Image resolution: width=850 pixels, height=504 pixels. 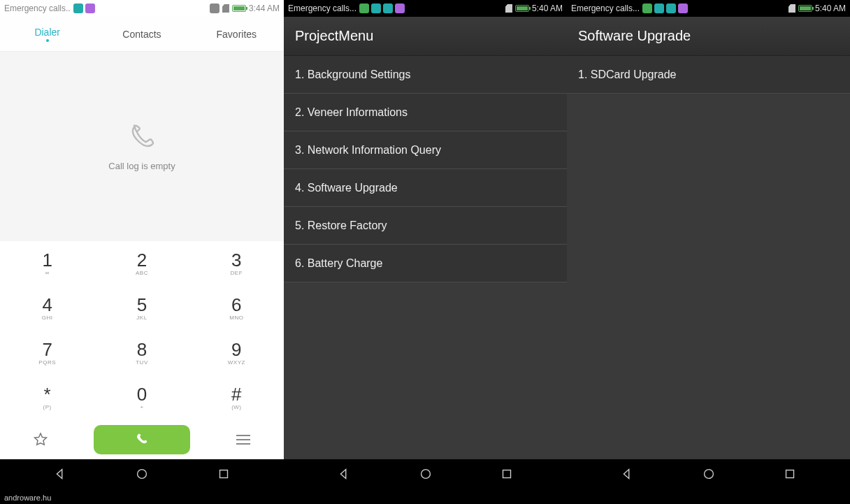 What do you see at coordinates (141, 308) in the screenshot?
I see `key-5: 5JKL` at bounding box center [141, 308].